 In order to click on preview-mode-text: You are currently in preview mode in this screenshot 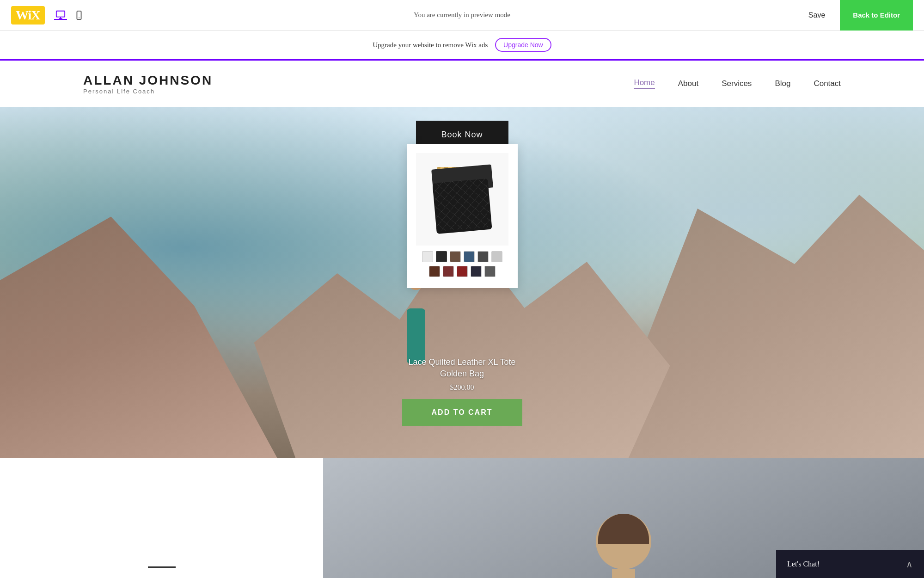, I will do `click(462, 15)`.